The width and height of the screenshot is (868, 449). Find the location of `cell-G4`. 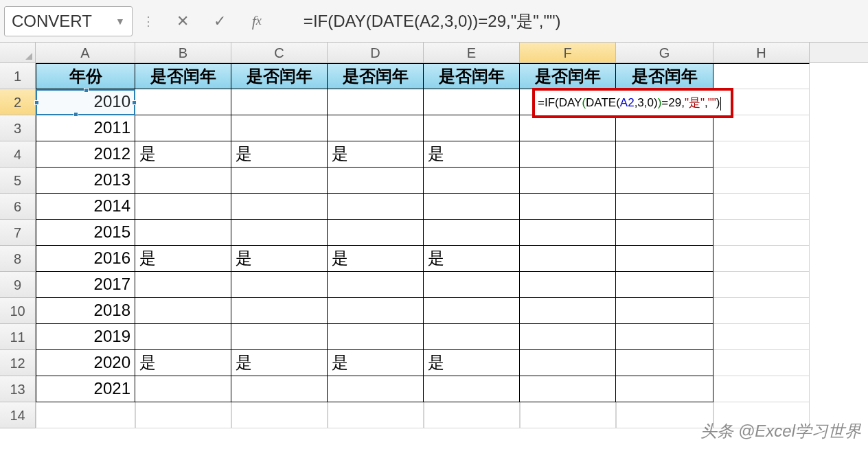

cell-G4 is located at coordinates (665, 154).